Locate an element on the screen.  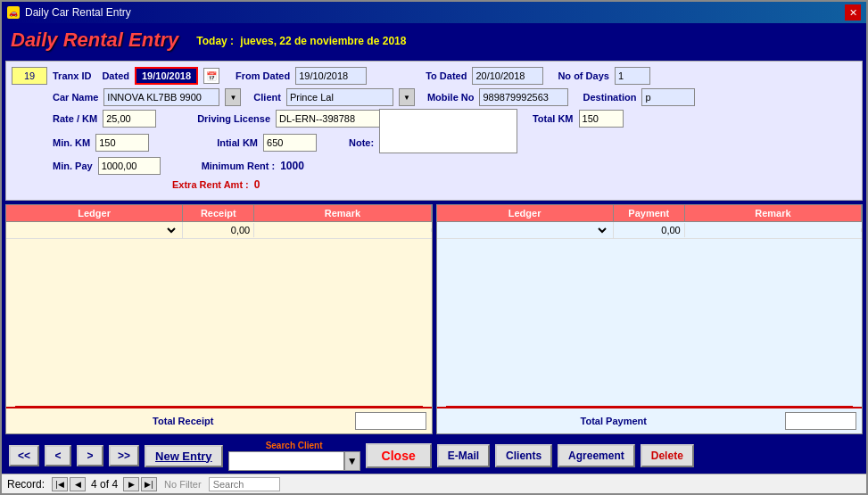
destination-label: Destination is located at coordinates (609, 97).